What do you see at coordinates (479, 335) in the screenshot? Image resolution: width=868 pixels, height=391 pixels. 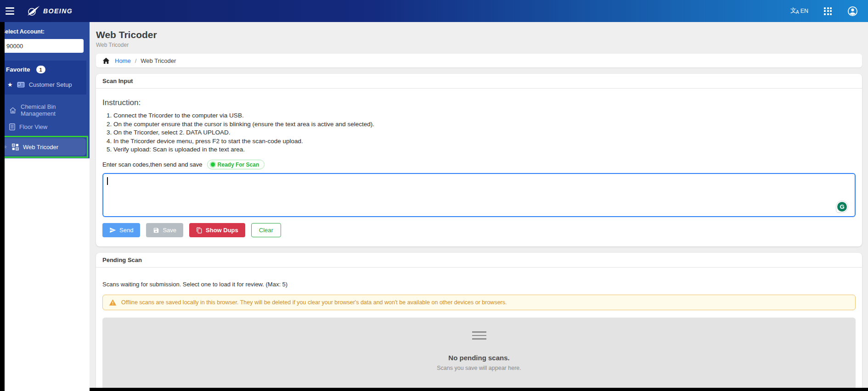 I see `list-icon` at bounding box center [479, 335].